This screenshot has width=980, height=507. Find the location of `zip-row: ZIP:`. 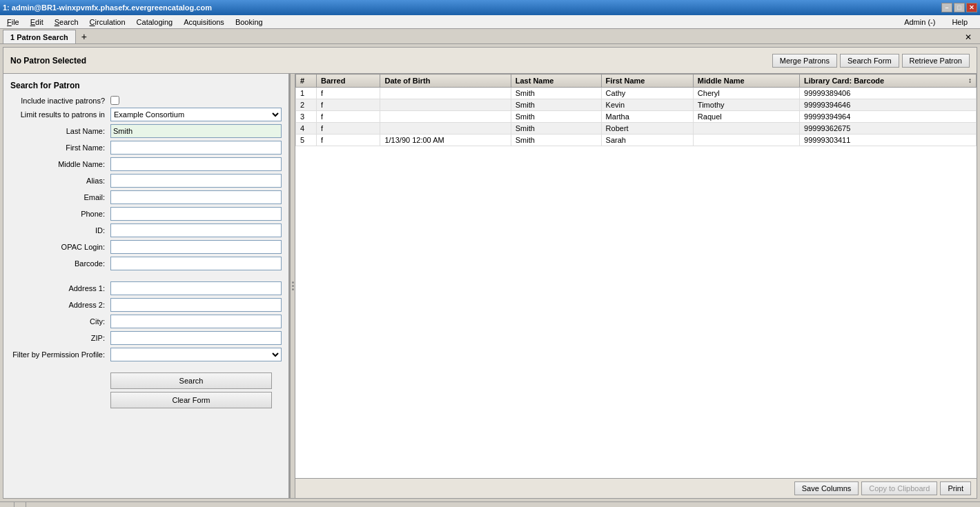

zip-row: ZIP: is located at coordinates (146, 338).